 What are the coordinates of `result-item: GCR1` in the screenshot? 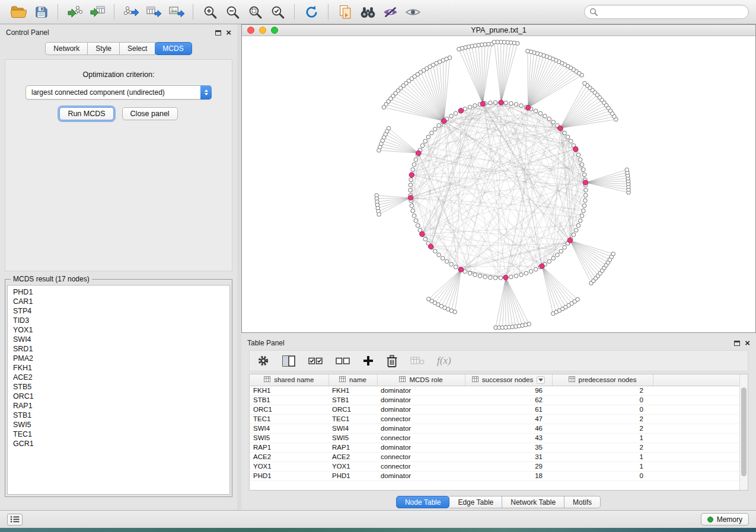 It's located at (119, 444).